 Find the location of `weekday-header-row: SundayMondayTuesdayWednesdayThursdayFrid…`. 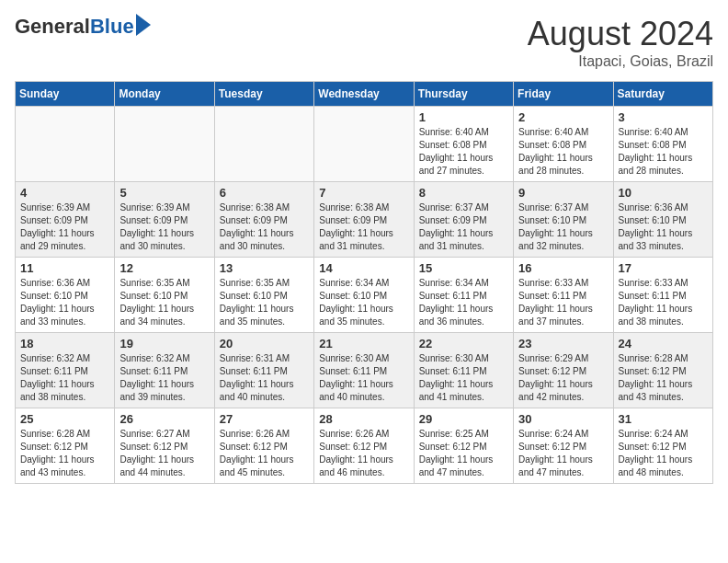

weekday-header-row: SundayMondayTuesdayWednesdayThursdayFrid… is located at coordinates (364, 94).